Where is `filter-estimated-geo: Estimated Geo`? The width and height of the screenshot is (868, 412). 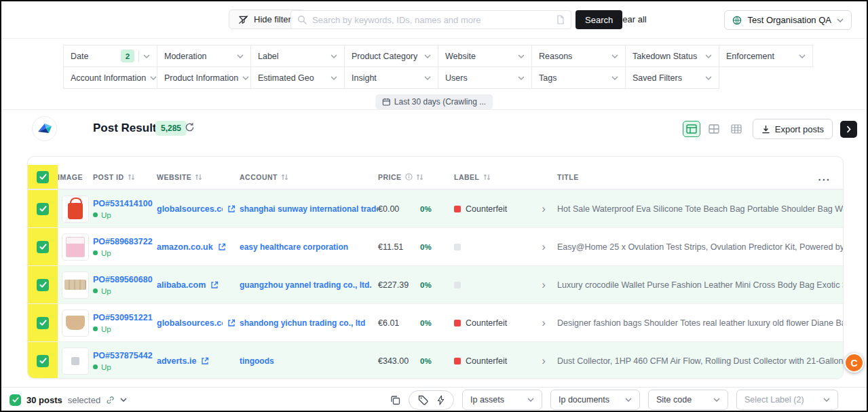 filter-estimated-geo: Estimated Geo is located at coordinates (297, 77).